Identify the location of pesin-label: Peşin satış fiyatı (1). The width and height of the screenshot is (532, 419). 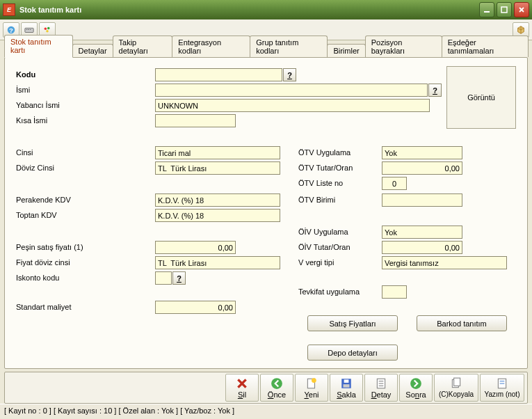
(50, 247).